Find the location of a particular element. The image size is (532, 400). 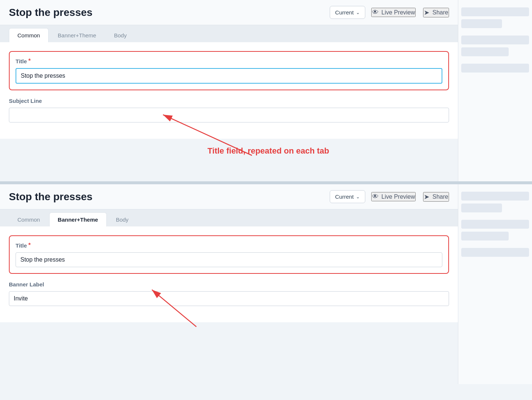

eye-icon-1: 👁 is located at coordinates (375, 13).